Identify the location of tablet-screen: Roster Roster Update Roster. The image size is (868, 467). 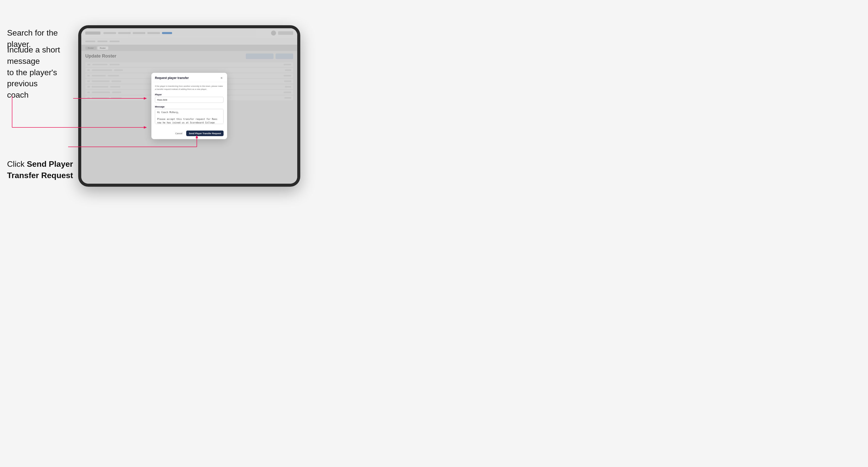
(189, 106).